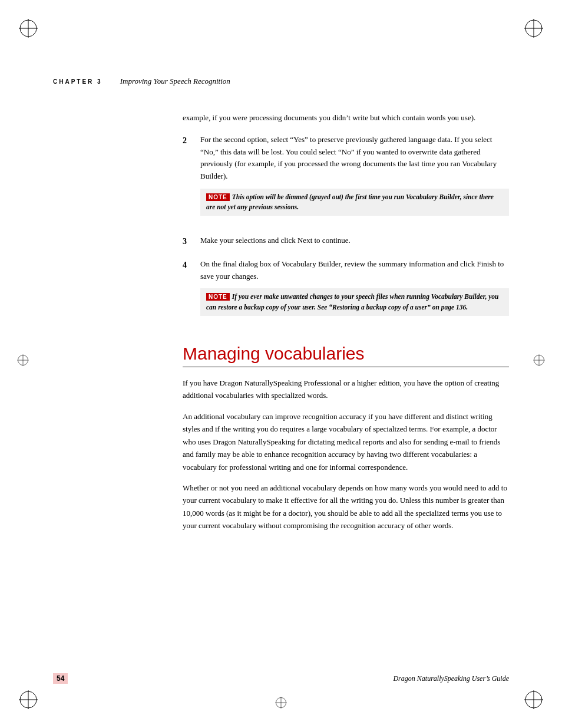  I want to click on section-para-2: An additional vocabulary can improve rec…, so click(346, 442).